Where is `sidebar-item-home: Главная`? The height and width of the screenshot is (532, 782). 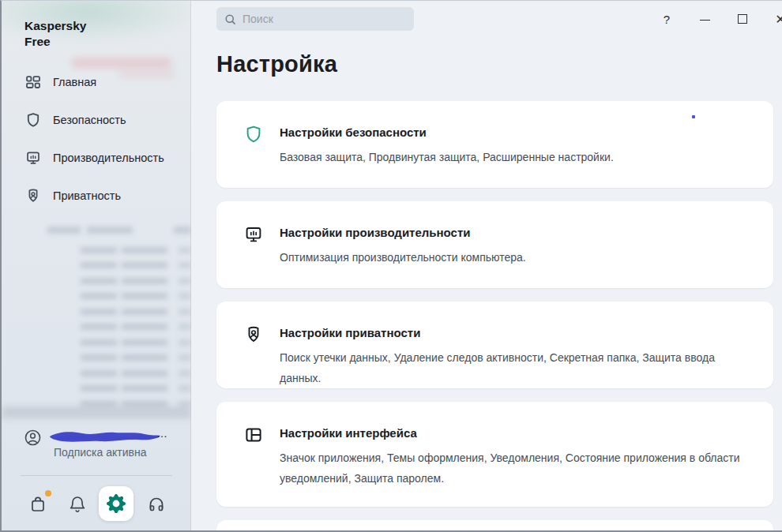 sidebar-item-home: Главная is located at coordinates (96, 82).